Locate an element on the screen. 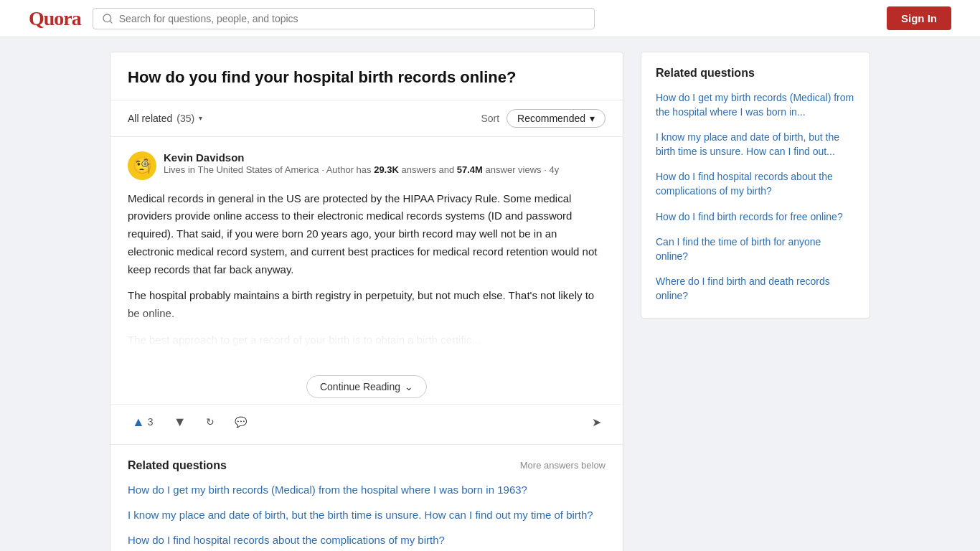  downvote-icon: ▼ is located at coordinates (180, 422).